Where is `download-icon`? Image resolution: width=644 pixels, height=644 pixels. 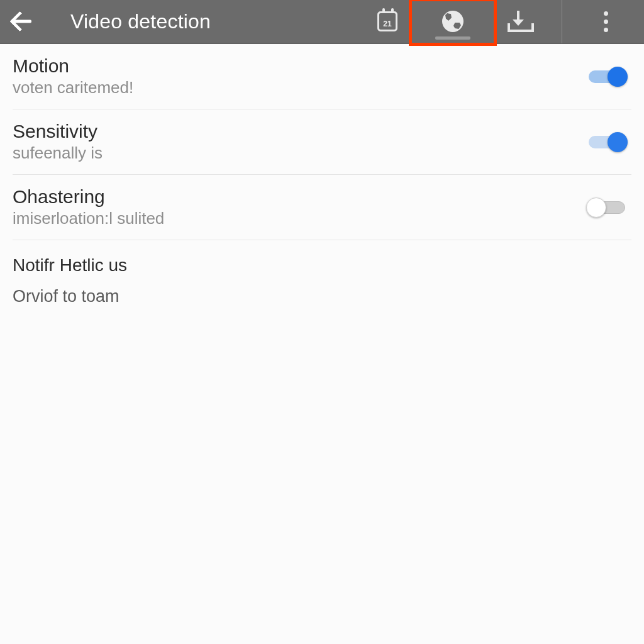
download-icon is located at coordinates (518, 21).